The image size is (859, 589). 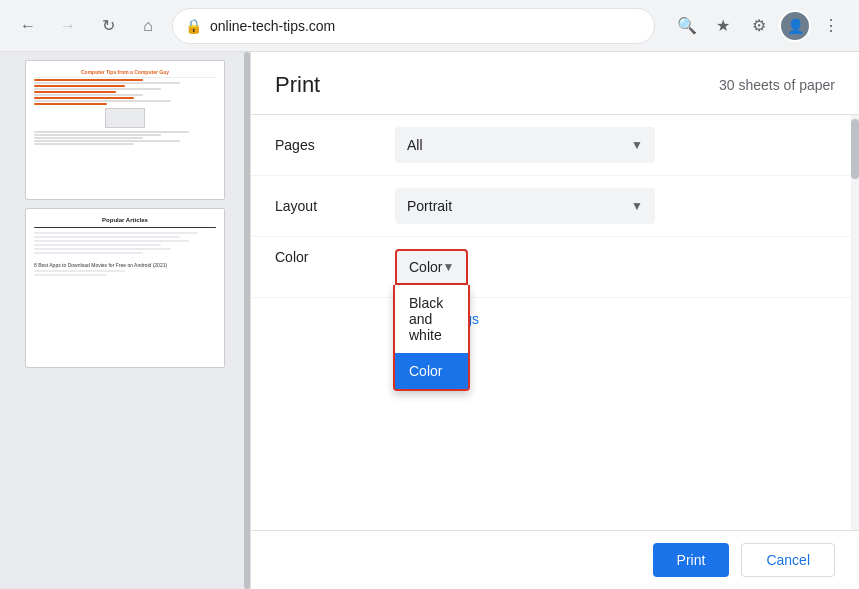 I want to click on print-button: Print, so click(x=692, y=560).